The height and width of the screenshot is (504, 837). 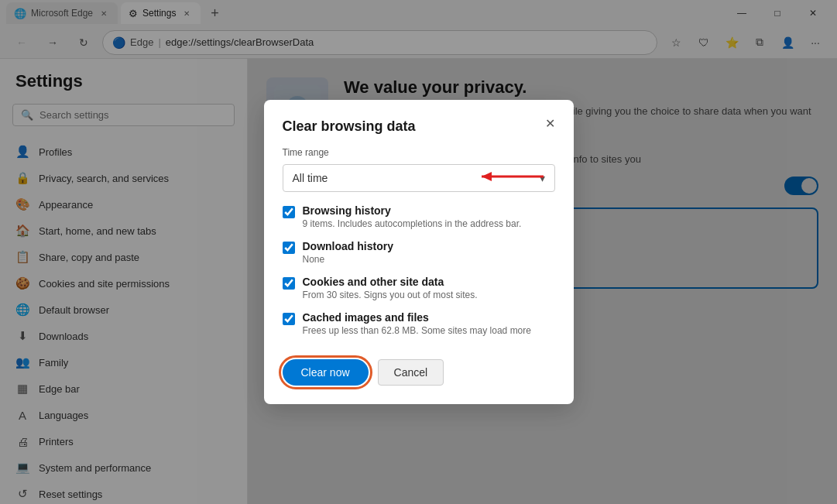 What do you see at coordinates (419, 372) in the screenshot?
I see `dialog-actions: Clear now Cancel` at bounding box center [419, 372].